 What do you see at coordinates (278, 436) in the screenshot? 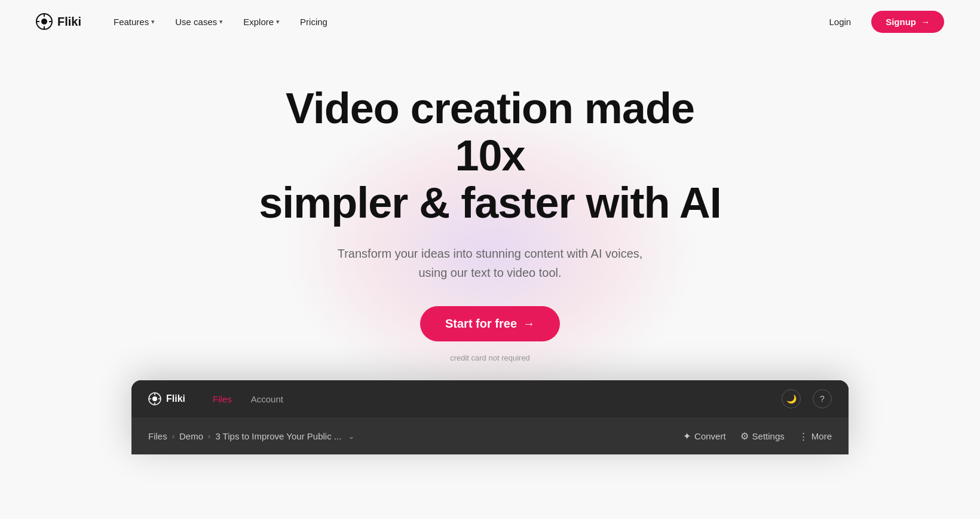
I see `breadcrumb-file: 3 Tips to Improve Your Public ...` at bounding box center [278, 436].